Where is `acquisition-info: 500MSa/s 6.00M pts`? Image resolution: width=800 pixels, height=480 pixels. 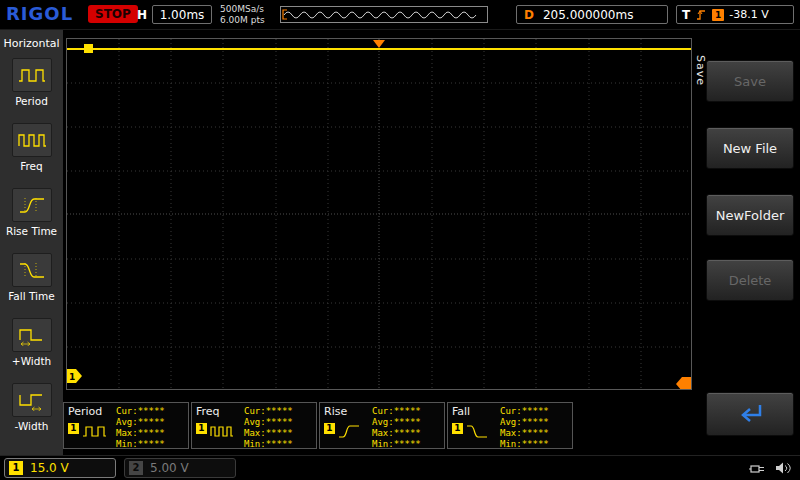 acquisition-info: 500MSa/s 6.00M pts is located at coordinates (242, 15).